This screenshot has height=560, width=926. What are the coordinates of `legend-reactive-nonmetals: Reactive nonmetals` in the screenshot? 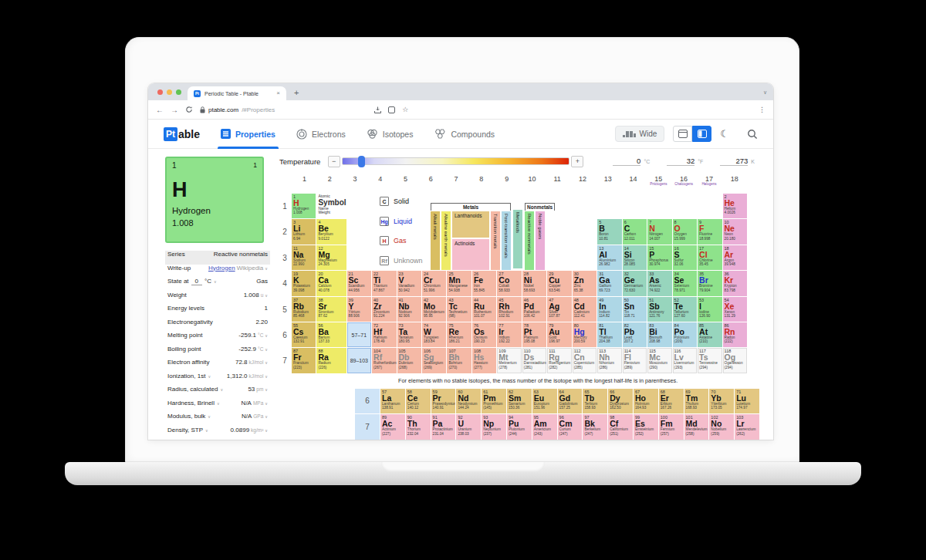 It's located at (529, 241).